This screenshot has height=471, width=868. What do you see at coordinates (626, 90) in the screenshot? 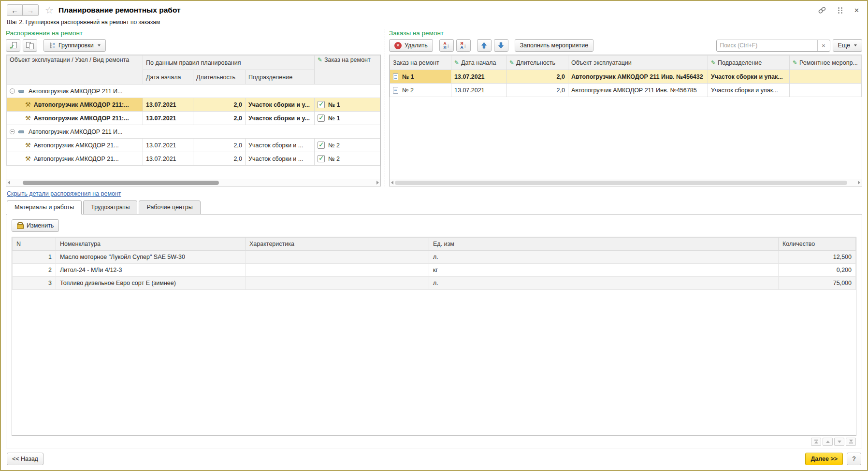
I see `order-row: № 2 13.07.2021 2,0 Автопогрузчик АМКОДОР…` at bounding box center [626, 90].